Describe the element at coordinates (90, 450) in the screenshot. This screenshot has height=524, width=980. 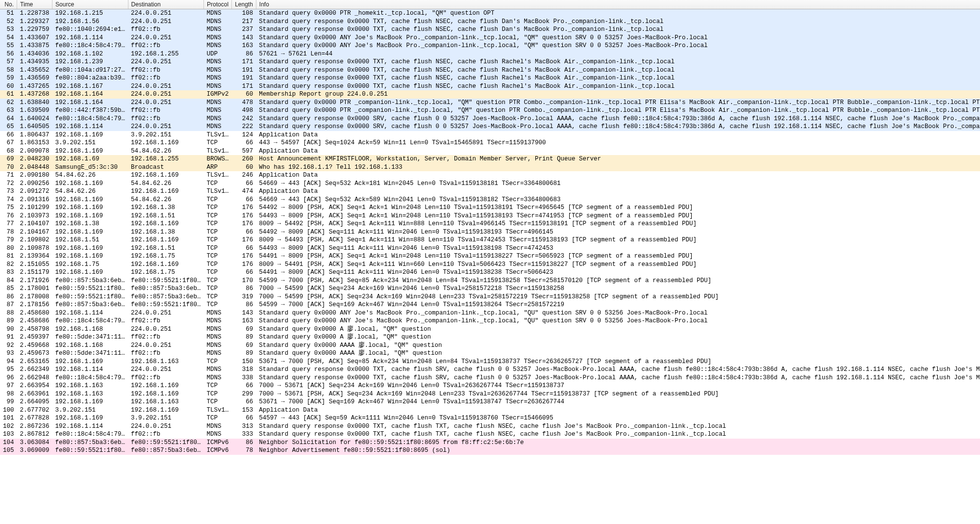
I see `cell-src: fe80::59:5521:1f80…` at that location.